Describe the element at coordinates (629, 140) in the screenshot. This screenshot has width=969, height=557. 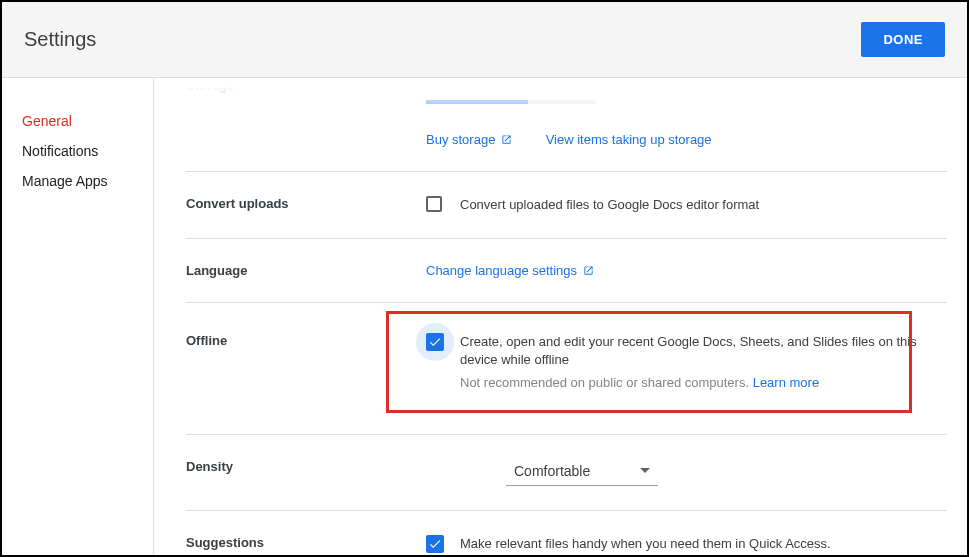
I see `view-storage-items-link: View items taking up storage` at that location.